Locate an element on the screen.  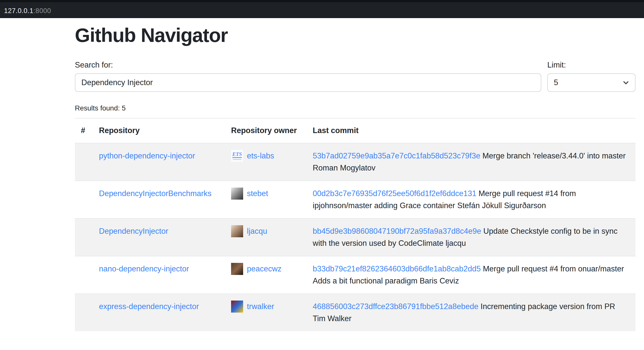
repository-link: nano-dependency-injector is located at coordinates (144, 269).